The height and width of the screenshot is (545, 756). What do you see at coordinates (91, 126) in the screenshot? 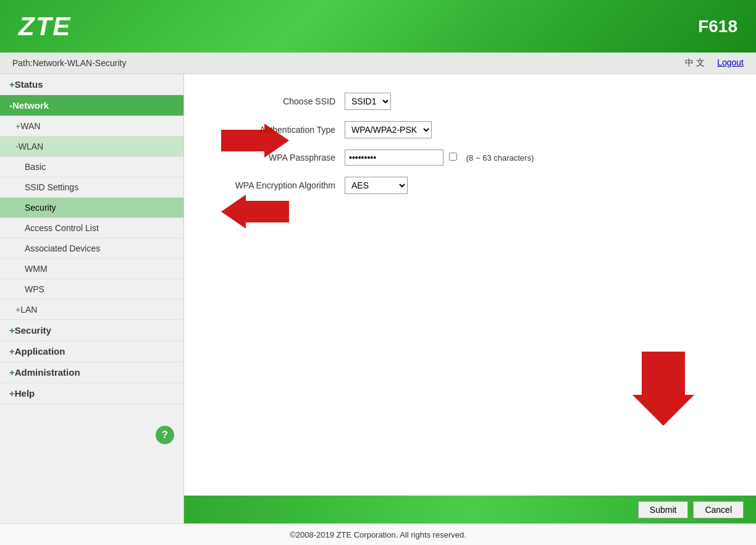
I see `sidebar-item-wan: +WAN` at bounding box center [91, 126].